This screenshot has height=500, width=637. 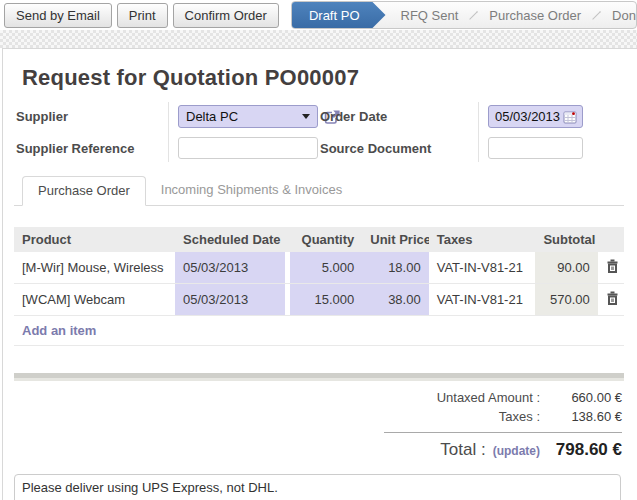 What do you see at coordinates (611, 240) in the screenshot?
I see `col-header-actions` at bounding box center [611, 240].